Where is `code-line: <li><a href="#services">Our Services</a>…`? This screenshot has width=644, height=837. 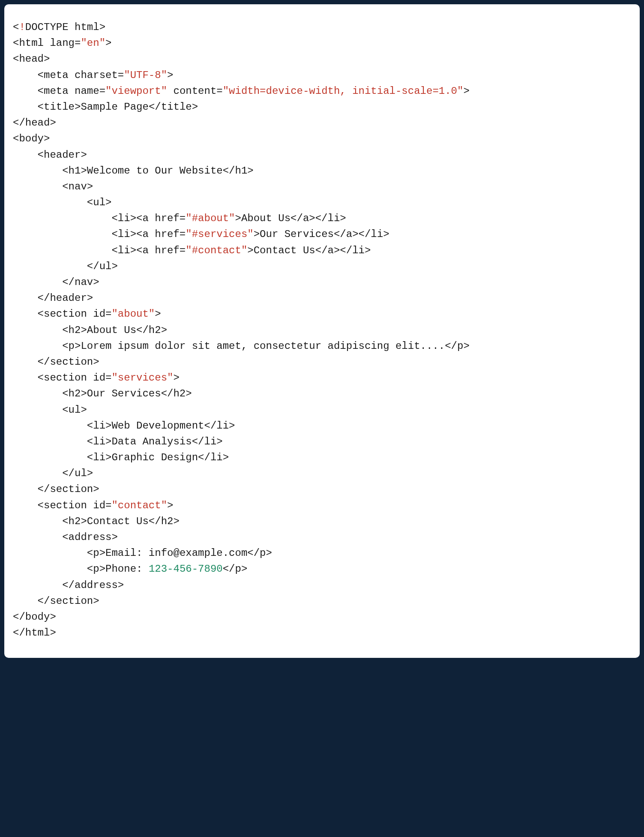 code-line: <li><a href="#services">Our Services</a>… is located at coordinates (201, 234).